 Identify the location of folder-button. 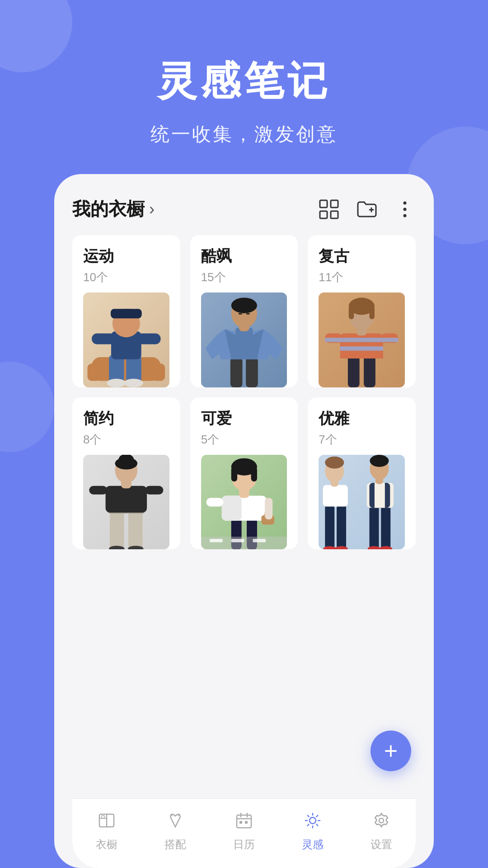
(367, 209).